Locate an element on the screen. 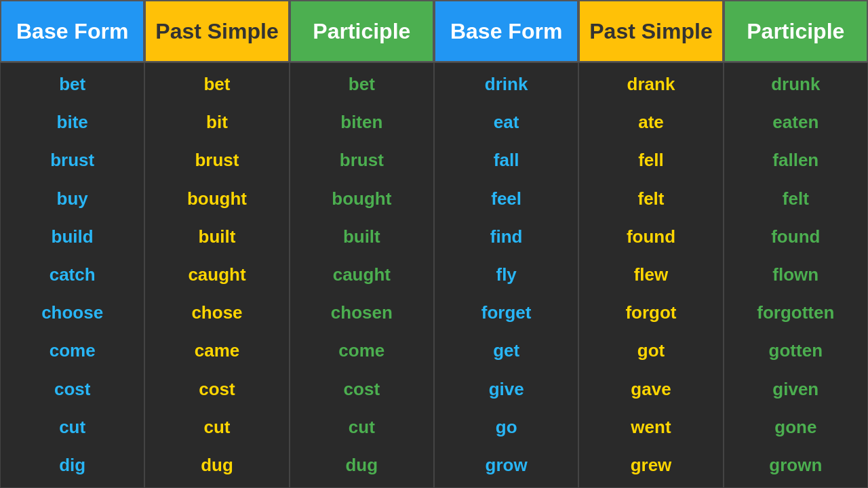 Image resolution: width=868 pixels, height=488 pixels. word-3-2: fall is located at coordinates (507, 161).